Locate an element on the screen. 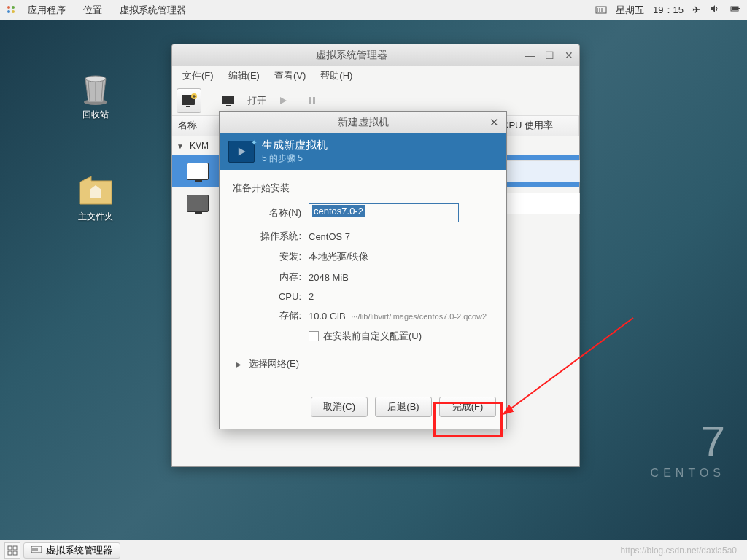  customize-checkbox is located at coordinates (314, 336).